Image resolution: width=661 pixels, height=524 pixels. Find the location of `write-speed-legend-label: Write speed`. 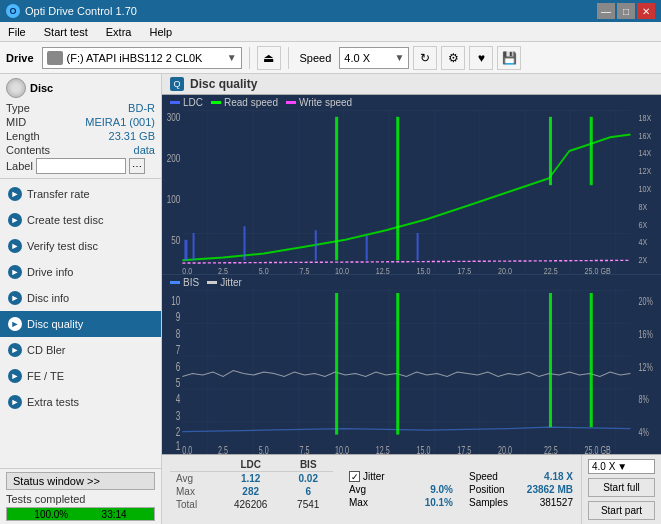

write-speed-legend-label: Write speed is located at coordinates (326, 102).